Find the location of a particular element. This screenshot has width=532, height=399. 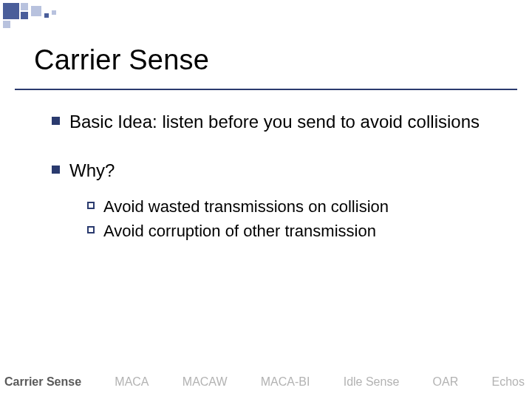

slide-title: Carrier Sense is located at coordinates (121, 61).